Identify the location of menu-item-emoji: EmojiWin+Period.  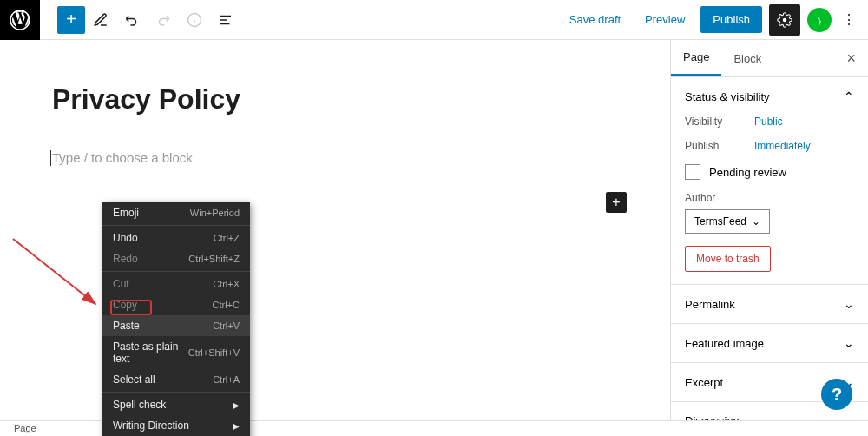
(176, 213).